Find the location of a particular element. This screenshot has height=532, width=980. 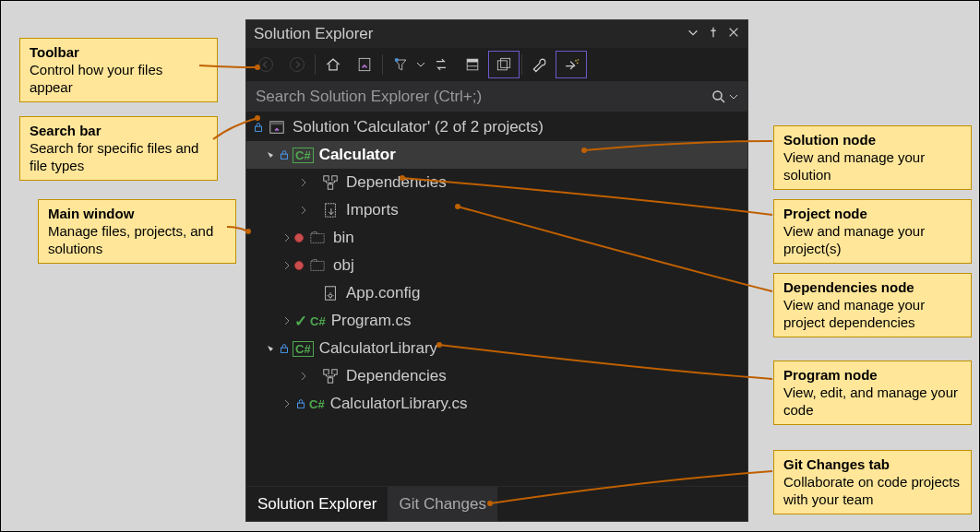

program-file-node: ✓ C# Program.cs is located at coordinates (496, 321).